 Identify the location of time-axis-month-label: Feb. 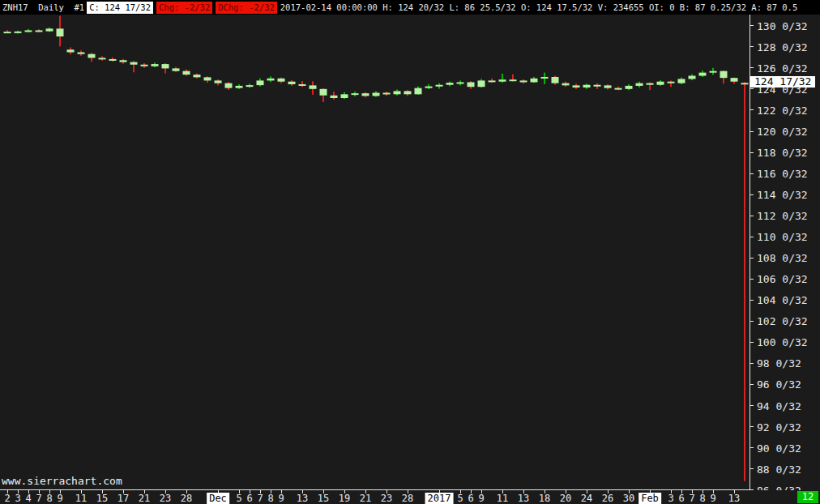
(650, 498).